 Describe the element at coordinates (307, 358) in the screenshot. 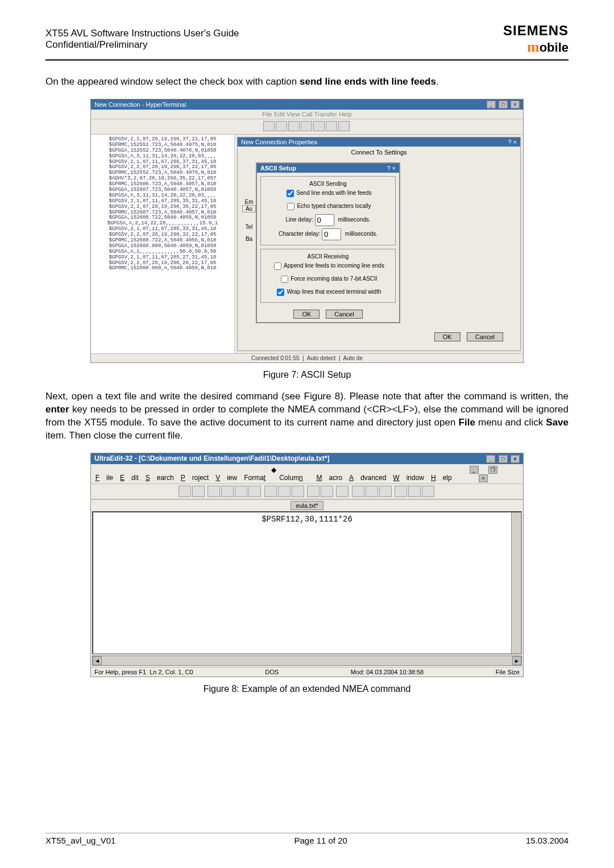

I see `status-bar: Connected 0:01:55 | Auto detect | Auto d…` at that location.